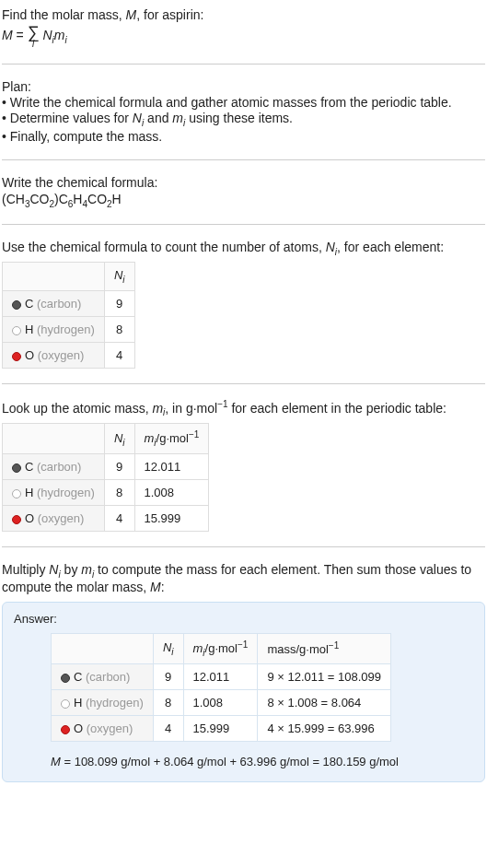 The width and height of the screenshot is (487, 868). What do you see at coordinates (123, 442) in the screenshot?
I see `mhnsub: i` at bounding box center [123, 442].